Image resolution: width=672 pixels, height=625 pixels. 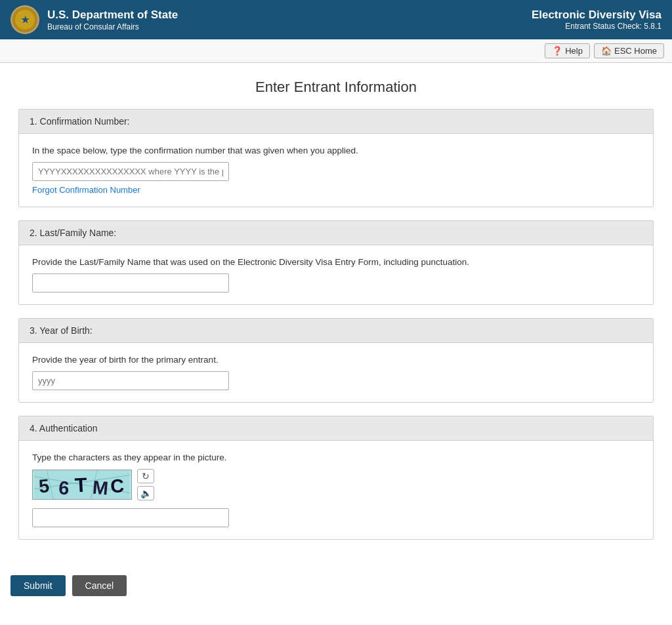 What do you see at coordinates (567, 51) in the screenshot?
I see `help-button: ❓ Help` at bounding box center [567, 51].